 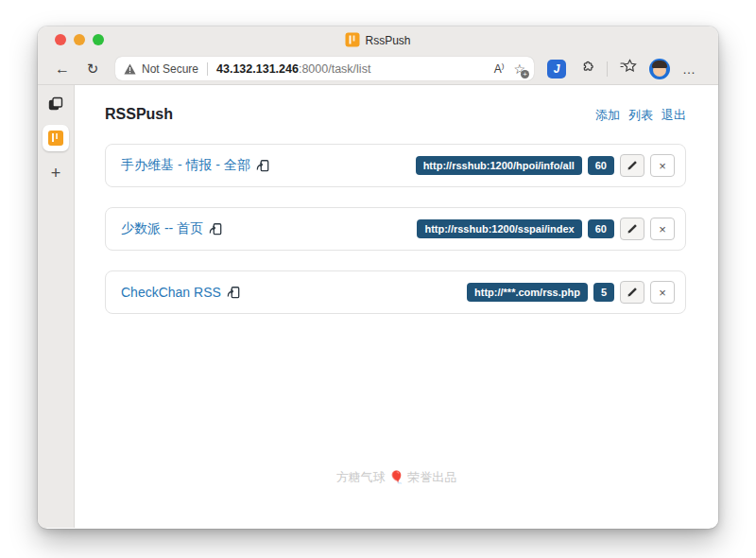 What do you see at coordinates (62, 69) in the screenshot?
I see `back-icon: ←` at bounding box center [62, 69].